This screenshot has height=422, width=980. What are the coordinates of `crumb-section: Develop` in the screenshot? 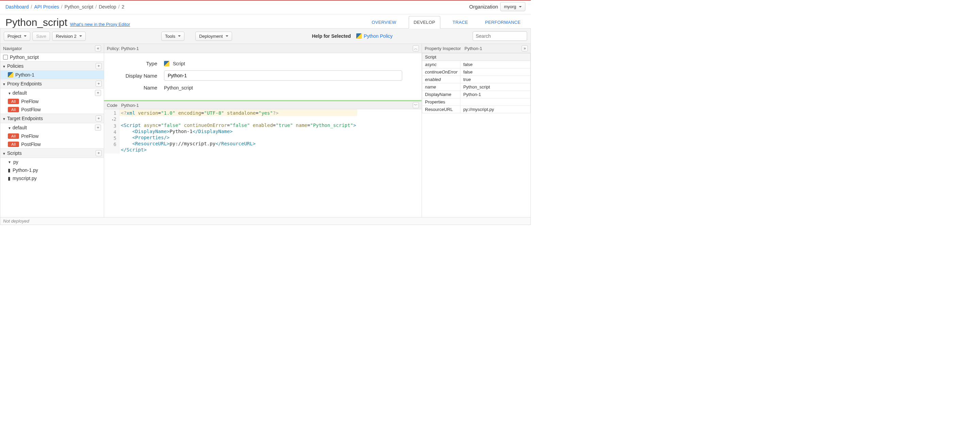 It's located at (107, 7).